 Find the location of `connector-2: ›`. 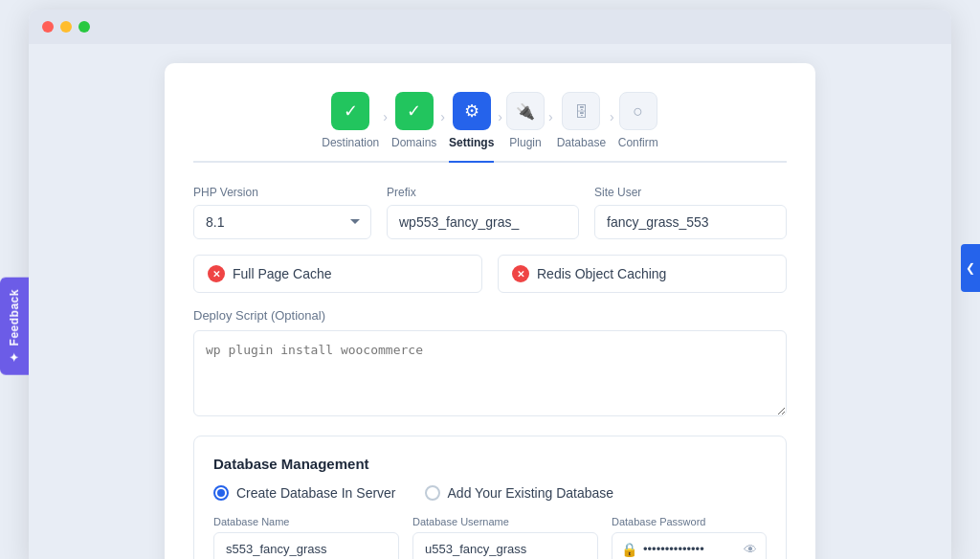

connector-2: › is located at coordinates (442, 108).